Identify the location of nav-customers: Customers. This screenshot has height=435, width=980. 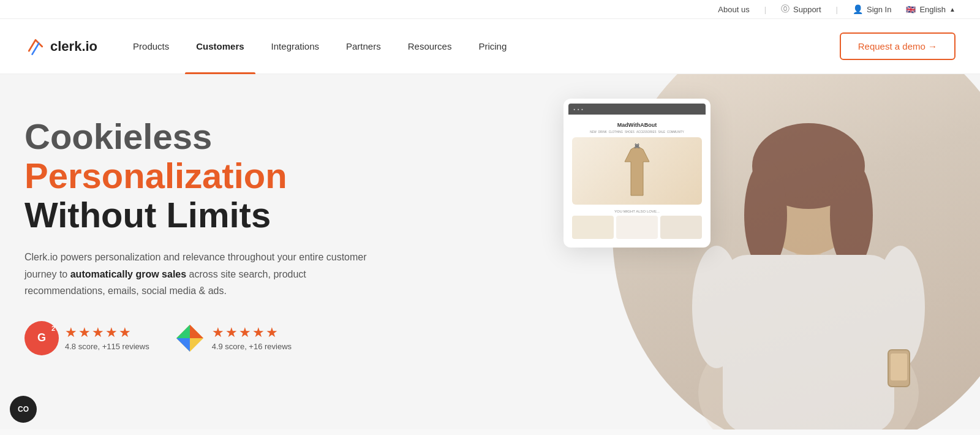
(220, 47).